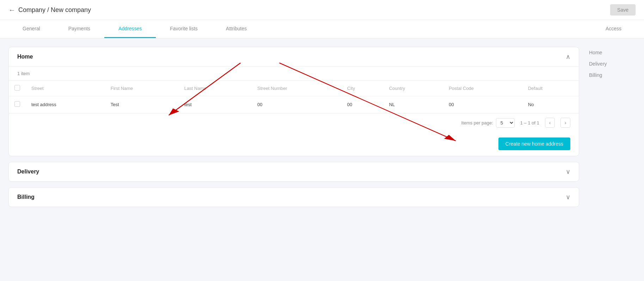 This screenshot has width=644, height=281. What do you see at coordinates (184, 29) in the screenshot?
I see `tab-favorite-lists: Favorite lists` at bounding box center [184, 29].